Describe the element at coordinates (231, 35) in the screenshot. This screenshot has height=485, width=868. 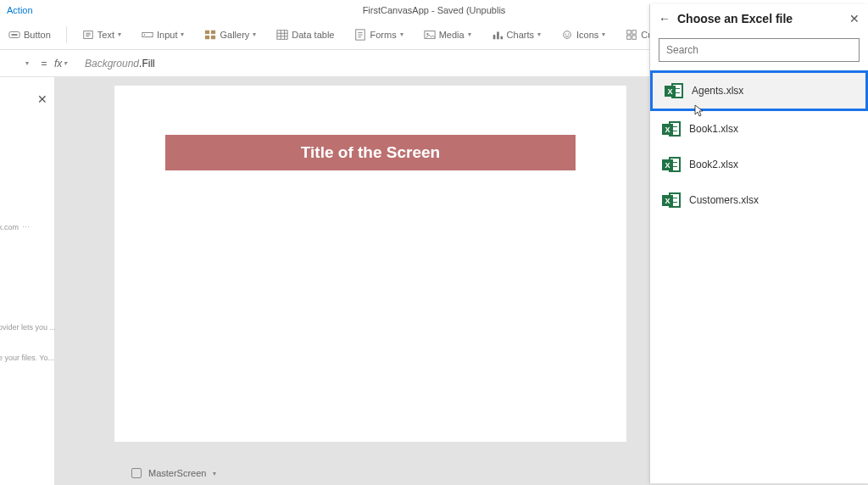
I see `gallery-tool: Gallery▾` at that location.